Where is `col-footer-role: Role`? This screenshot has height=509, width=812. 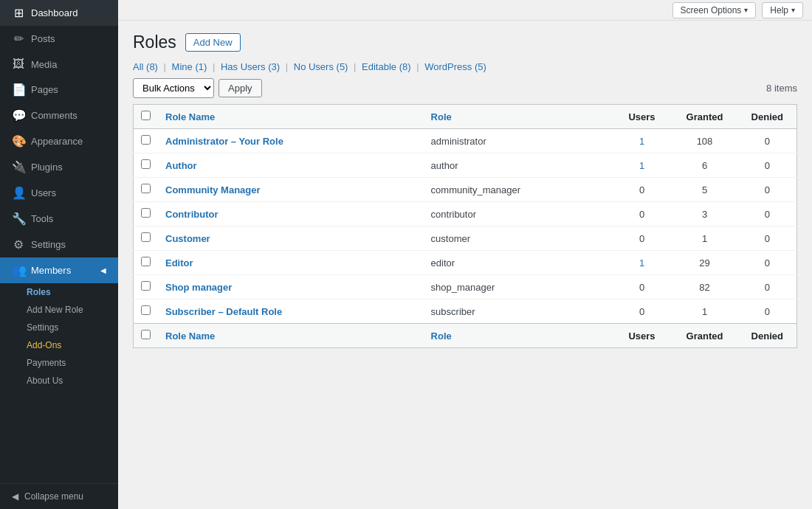
col-footer-role: Role is located at coordinates (518, 336).